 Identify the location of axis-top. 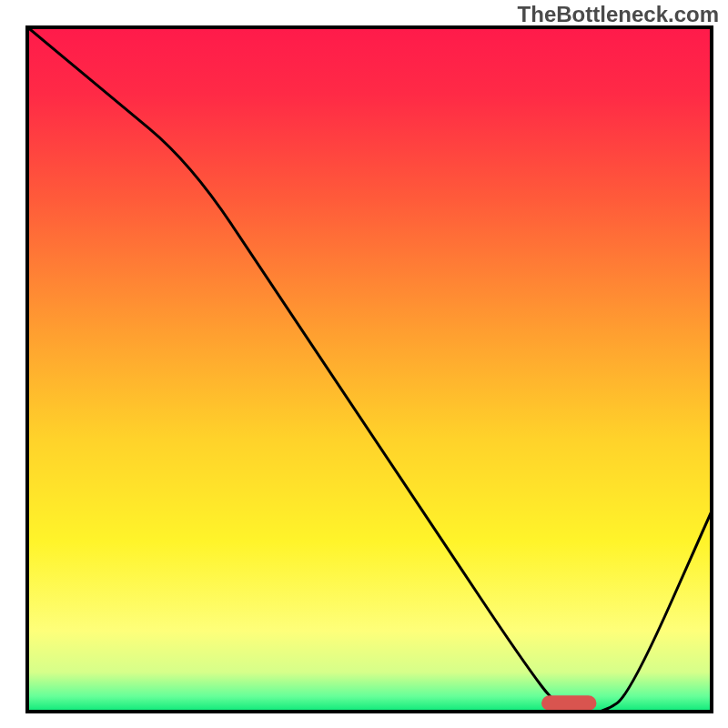
(369, 27).